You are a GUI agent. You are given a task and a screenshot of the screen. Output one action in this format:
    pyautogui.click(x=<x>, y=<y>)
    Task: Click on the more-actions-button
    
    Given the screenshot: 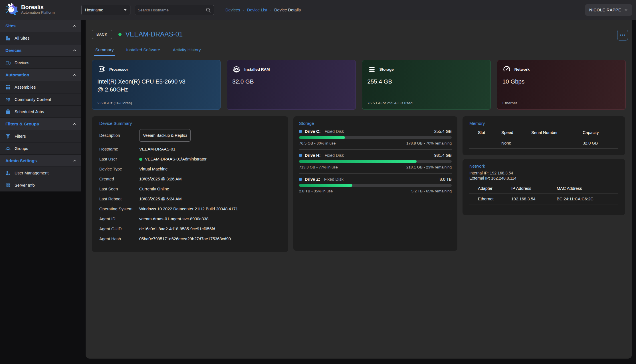 What is the action you would take?
    pyautogui.click(x=623, y=35)
    